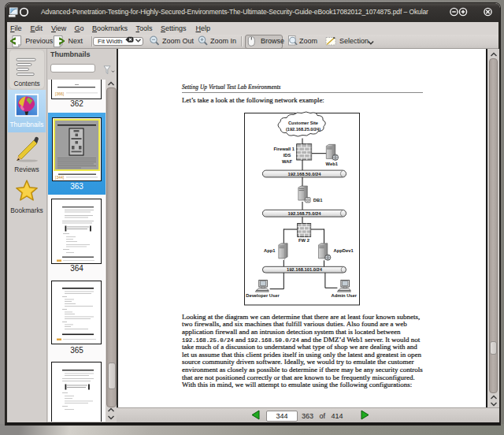  What do you see at coordinates (287, 162) in the screenshot?
I see `svg-text: WAF` at bounding box center [287, 162].